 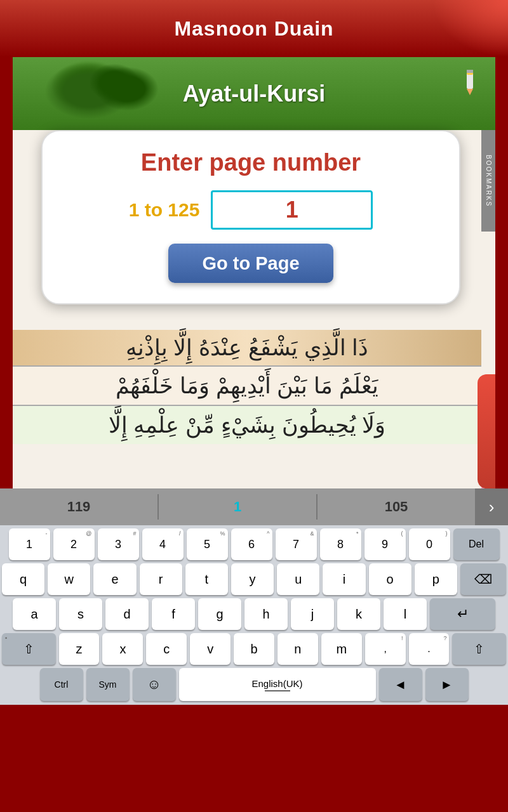 What do you see at coordinates (491, 507) in the screenshot?
I see `nav-next-arrow: ›` at bounding box center [491, 507].